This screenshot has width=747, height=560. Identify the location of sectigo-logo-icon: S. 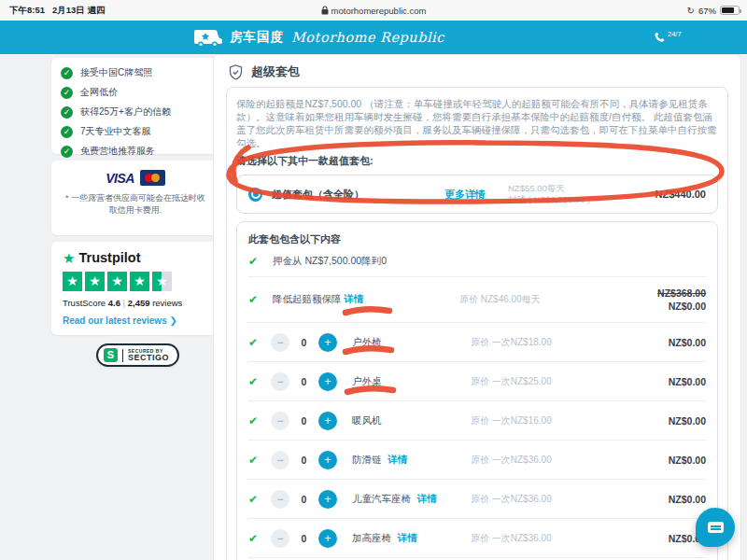
(110, 355).